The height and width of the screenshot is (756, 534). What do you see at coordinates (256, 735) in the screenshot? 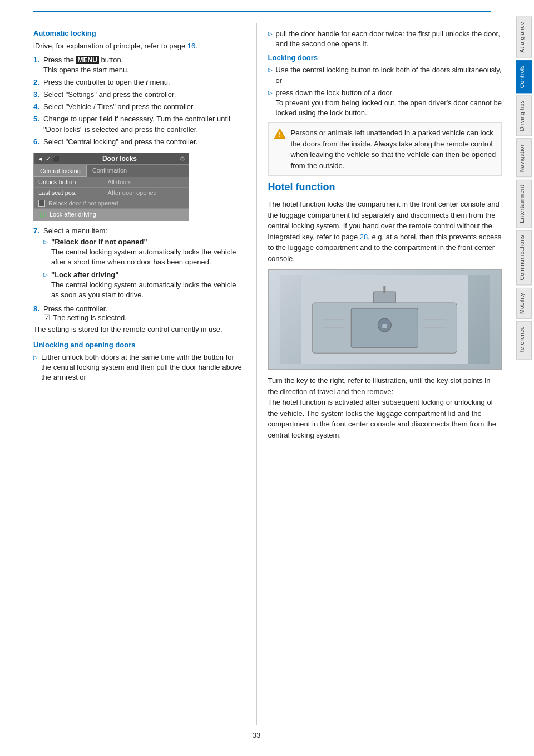
I see `page-number: 33` at bounding box center [256, 735].